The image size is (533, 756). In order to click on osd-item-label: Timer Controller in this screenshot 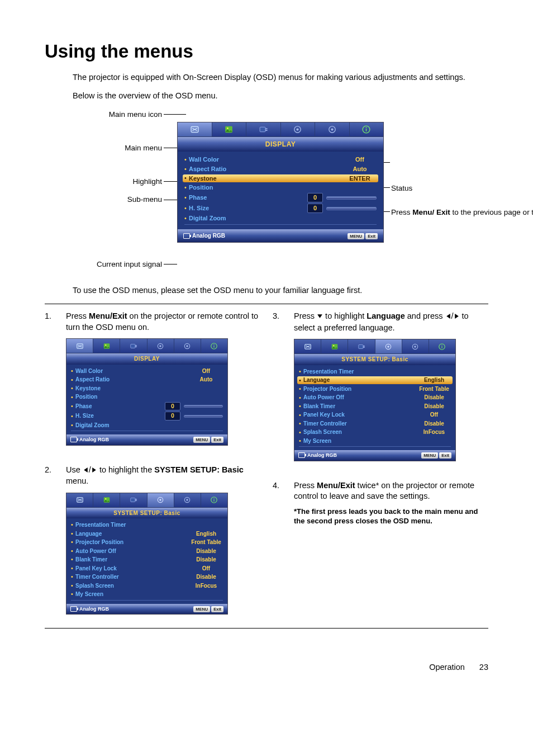, I will do `click(360, 424)`.